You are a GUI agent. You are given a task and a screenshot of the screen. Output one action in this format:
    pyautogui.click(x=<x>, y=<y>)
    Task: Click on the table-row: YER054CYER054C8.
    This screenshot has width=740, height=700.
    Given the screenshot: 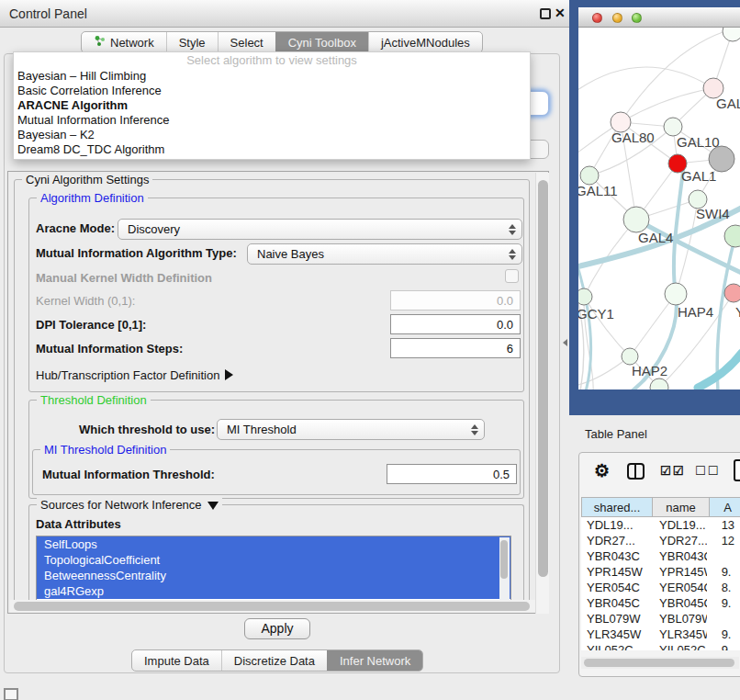 What is the action you would take?
    pyautogui.click(x=661, y=588)
    